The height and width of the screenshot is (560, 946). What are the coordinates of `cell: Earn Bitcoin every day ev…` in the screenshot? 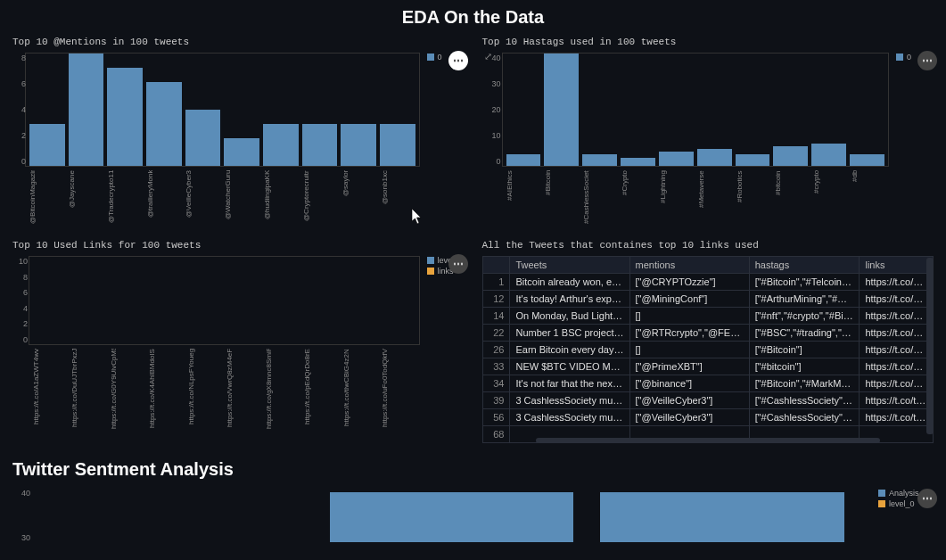 It's located at (570, 350).